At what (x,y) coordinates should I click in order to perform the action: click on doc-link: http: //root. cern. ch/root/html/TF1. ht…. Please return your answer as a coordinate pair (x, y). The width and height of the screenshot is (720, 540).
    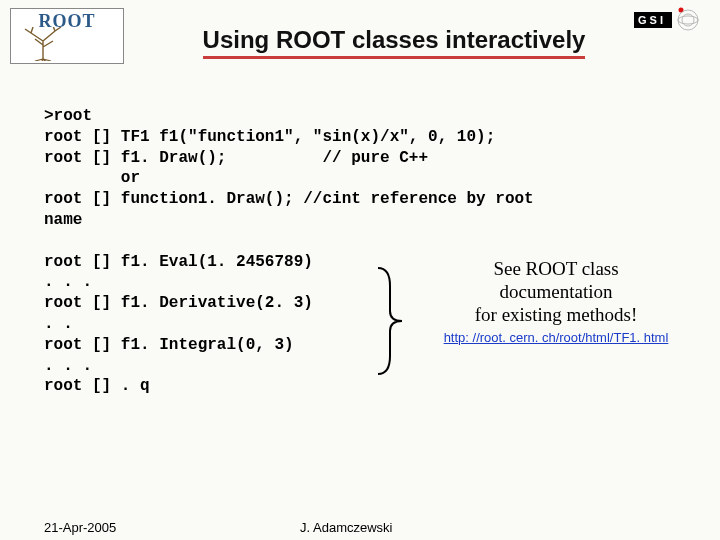
    Looking at the image, I should click on (556, 338).